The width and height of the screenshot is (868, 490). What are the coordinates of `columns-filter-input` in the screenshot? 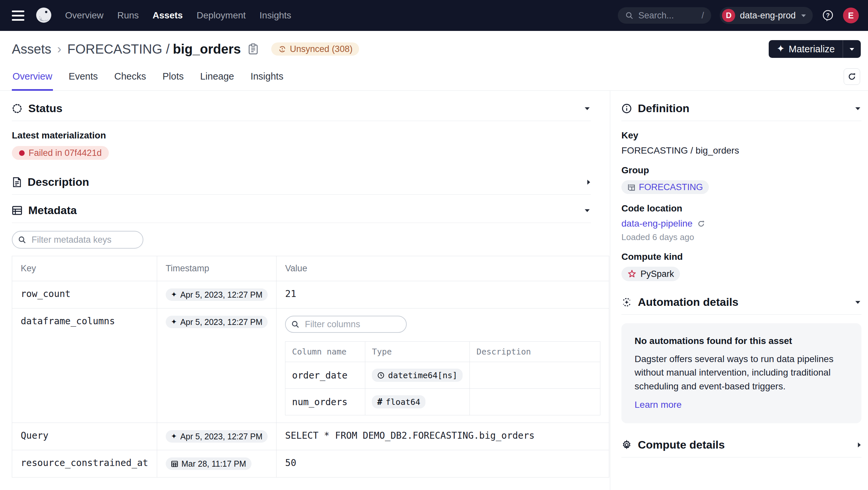 It's located at (346, 324).